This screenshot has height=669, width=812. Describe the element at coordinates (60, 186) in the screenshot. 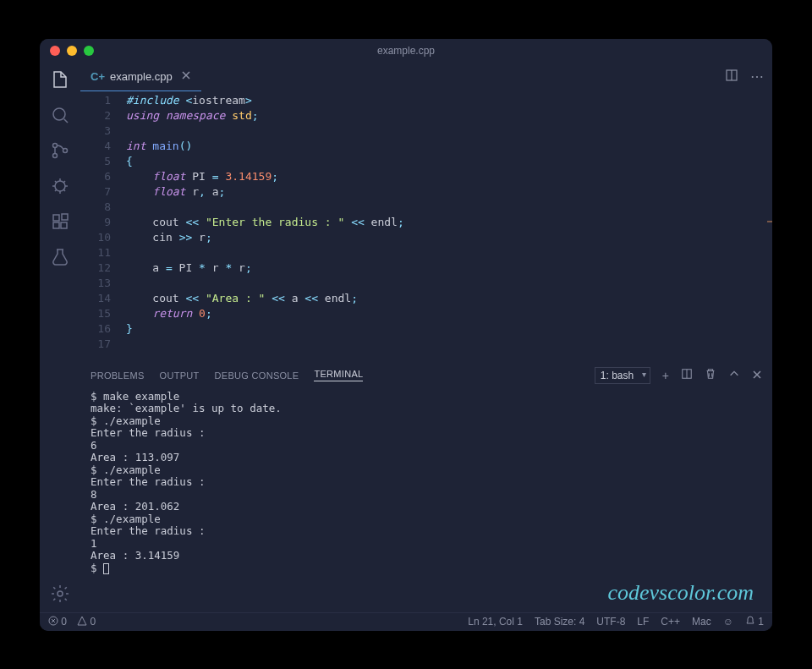

I see `debug-icon` at that location.